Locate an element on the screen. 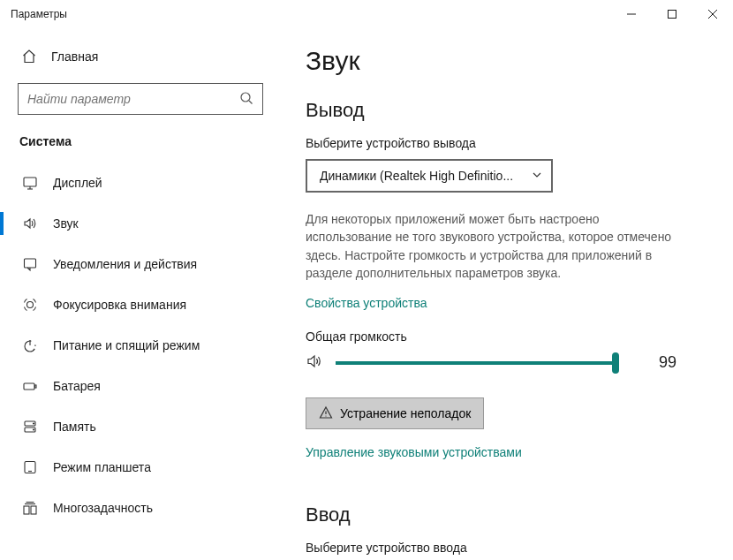 This screenshot has width=733, height=560. nav-item-label: Питание и спящий режим is located at coordinates (126, 345).